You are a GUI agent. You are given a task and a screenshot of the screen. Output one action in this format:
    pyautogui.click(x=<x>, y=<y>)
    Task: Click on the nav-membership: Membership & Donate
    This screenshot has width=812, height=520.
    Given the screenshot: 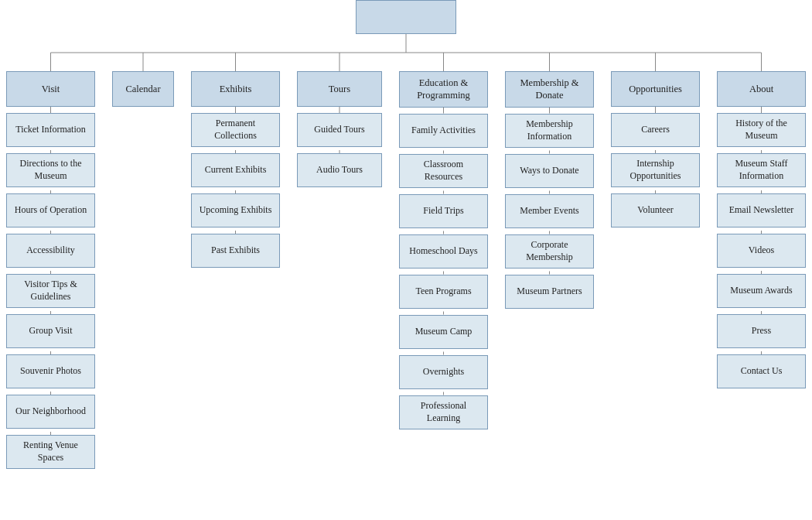 What is the action you would take?
    pyautogui.click(x=549, y=90)
    